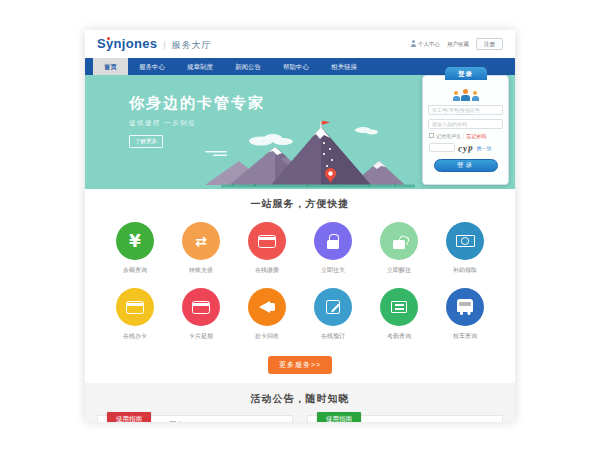 The image size is (600, 450). What do you see at coordinates (267, 307) in the screenshot?
I see `megaphone-icon` at bounding box center [267, 307].